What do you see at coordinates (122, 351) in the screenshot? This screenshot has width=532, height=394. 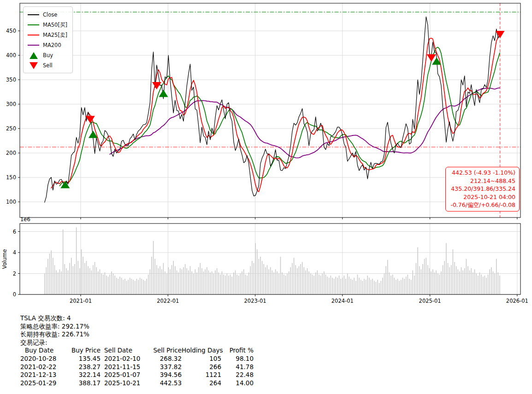 I see `col-sell-date: Sell Date` at bounding box center [122, 351].